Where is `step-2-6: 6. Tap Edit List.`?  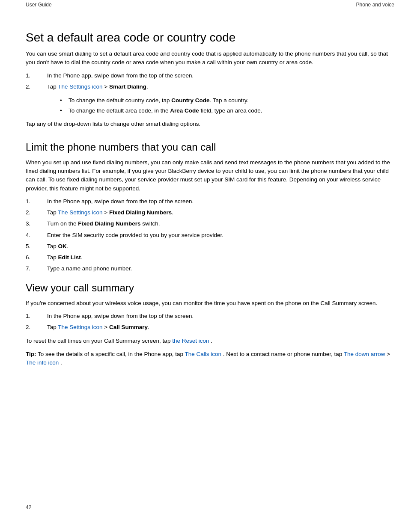 step-2-6: 6. Tap Edit List. is located at coordinates (210, 258).